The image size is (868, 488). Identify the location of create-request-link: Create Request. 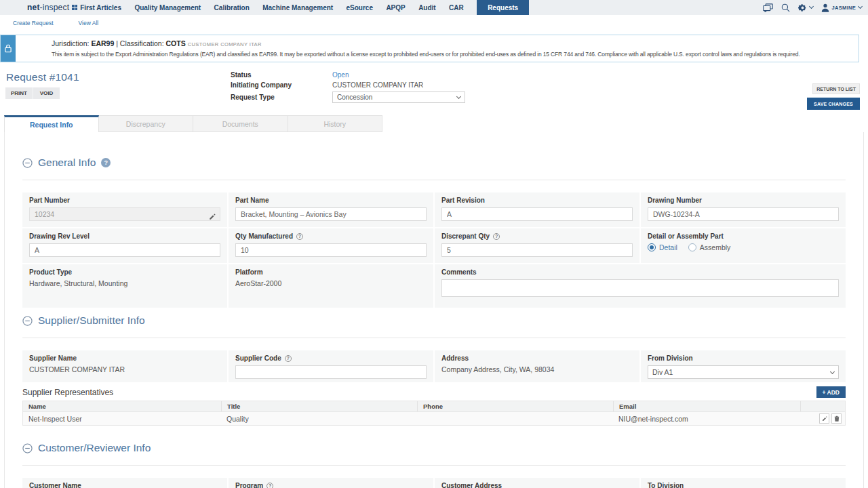
(33, 23).